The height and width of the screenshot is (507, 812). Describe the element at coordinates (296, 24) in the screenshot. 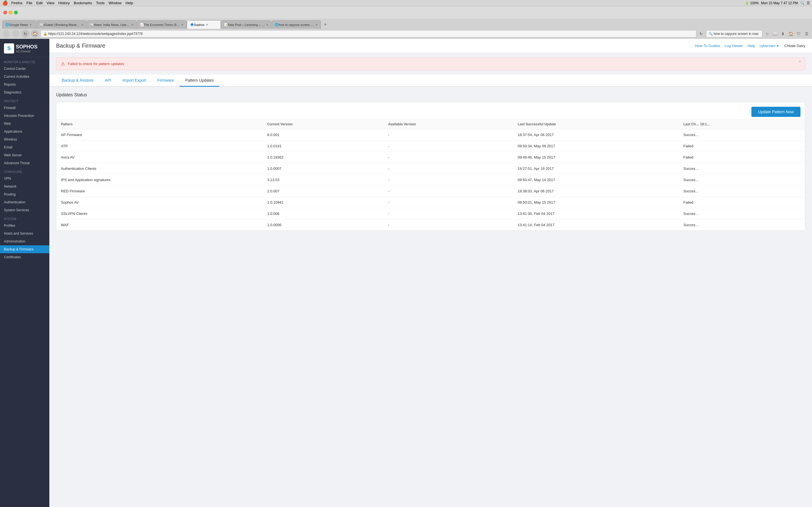

I see `tab-how-to: 🌐 how to capyure screen … ×` at that location.